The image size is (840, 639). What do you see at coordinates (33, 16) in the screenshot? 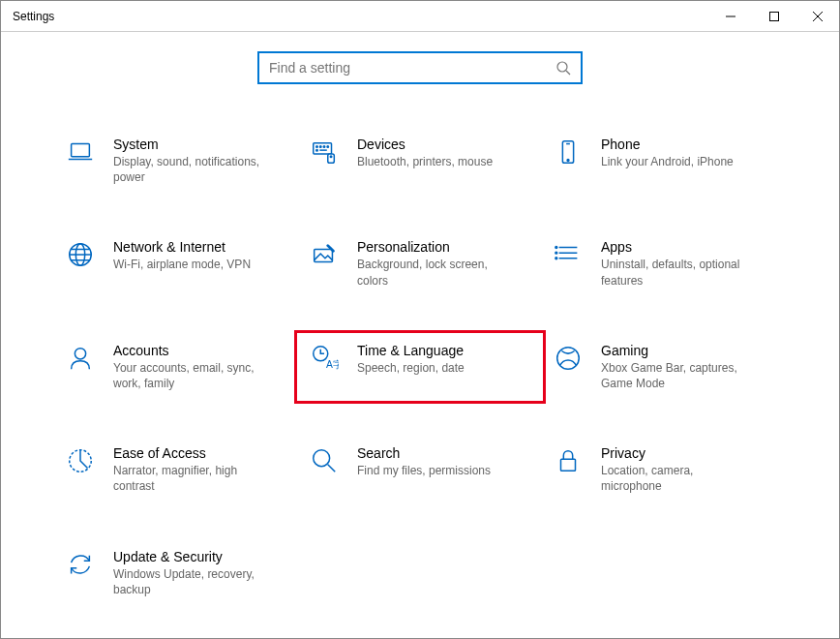
I see `window-title: Settings` at bounding box center [33, 16].